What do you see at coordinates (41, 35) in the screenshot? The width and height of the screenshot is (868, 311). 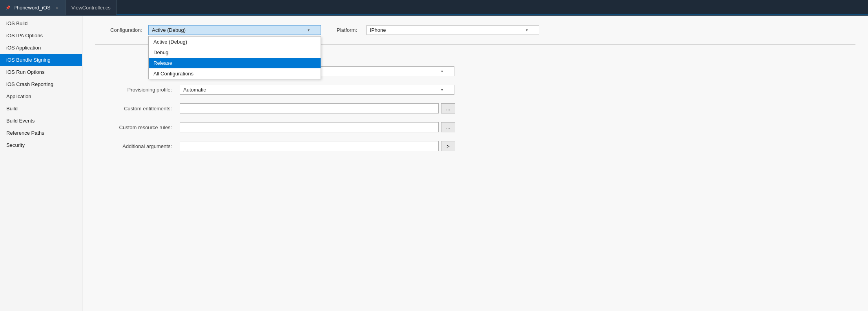 I see `sidebar-item-ios-ipa-options: iOS IPA Options` at bounding box center [41, 35].